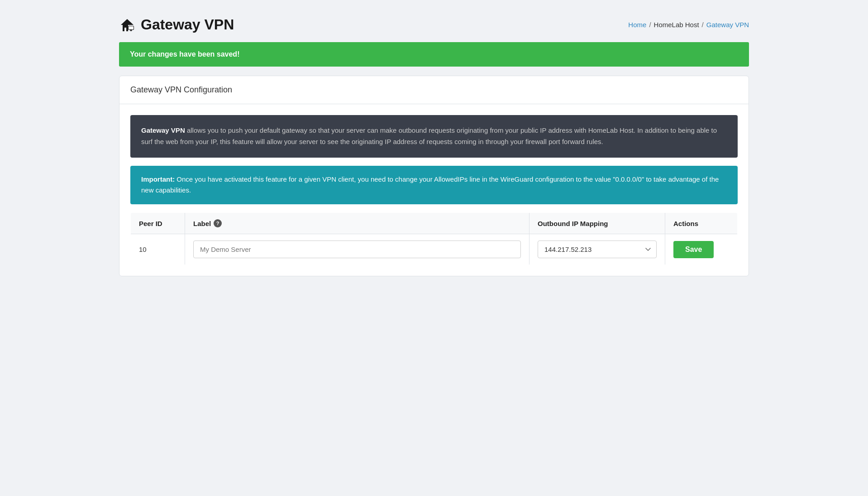 The height and width of the screenshot is (496, 868). What do you see at coordinates (693, 250) in the screenshot?
I see `save-button: Save` at bounding box center [693, 250].